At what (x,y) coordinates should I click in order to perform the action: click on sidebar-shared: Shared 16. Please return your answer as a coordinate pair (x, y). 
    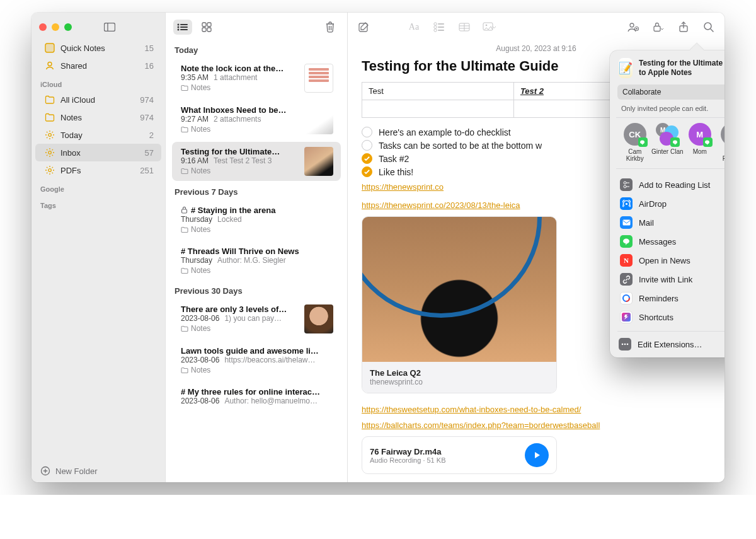
    Looking at the image, I should click on (98, 66).